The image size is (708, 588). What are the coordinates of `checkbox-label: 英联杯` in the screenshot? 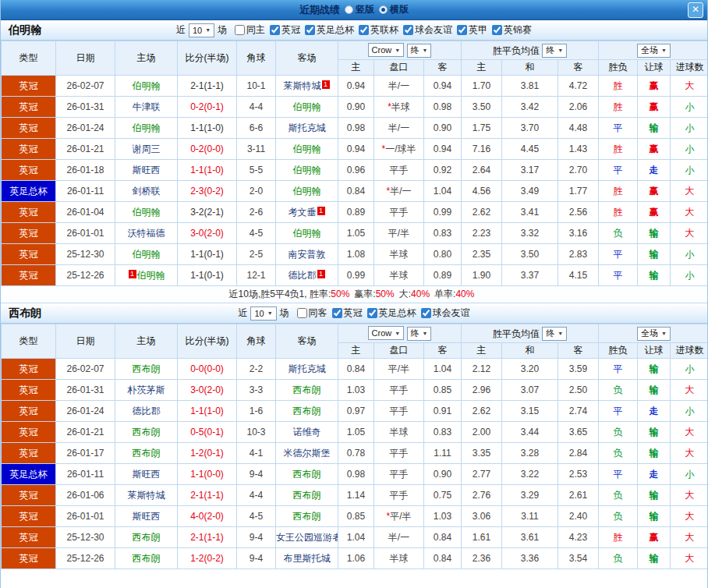 It's located at (384, 30).